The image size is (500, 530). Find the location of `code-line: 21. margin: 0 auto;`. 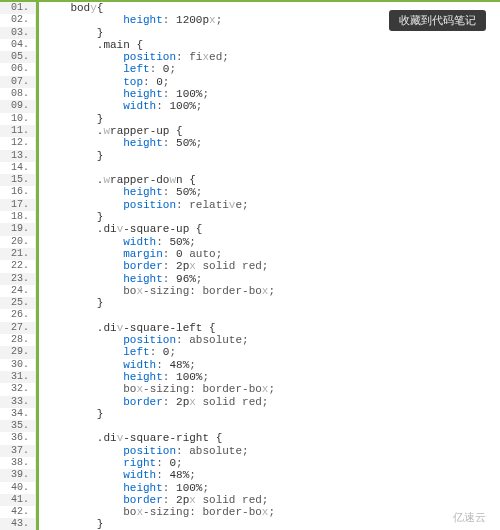

code-line: 21. margin: 0 auto; is located at coordinates (250, 254).